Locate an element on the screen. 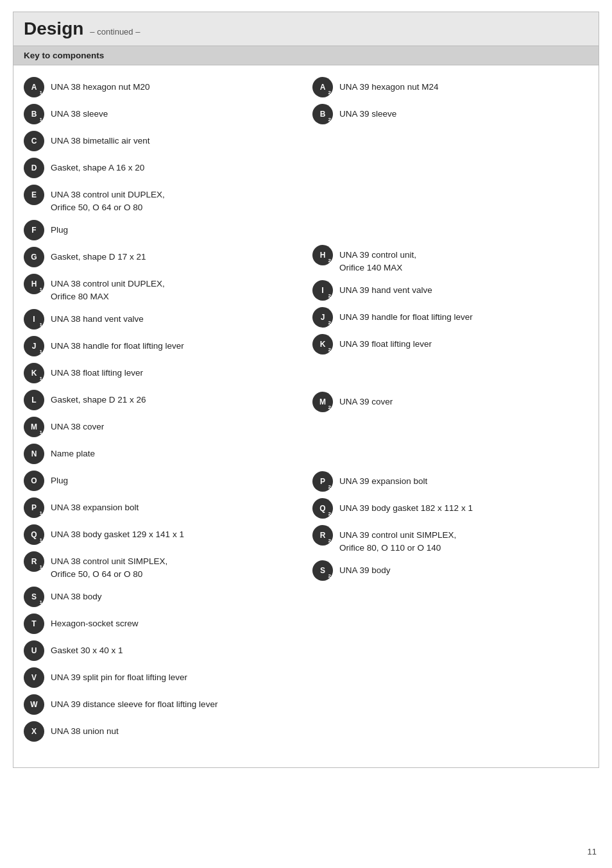 Image resolution: width=612 pixels, height=868 pixels. item-label: UNA 38 sleeve is located at coordinates (80, 112).